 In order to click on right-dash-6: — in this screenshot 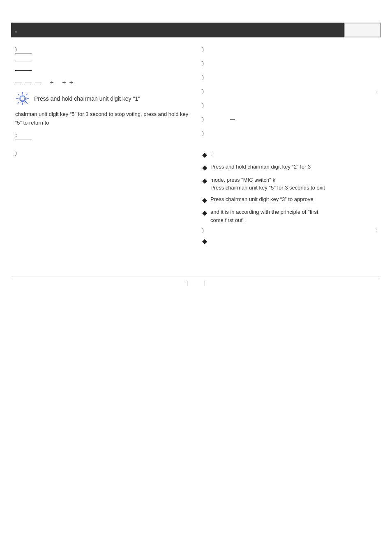, I will do `click(233, 119)`.